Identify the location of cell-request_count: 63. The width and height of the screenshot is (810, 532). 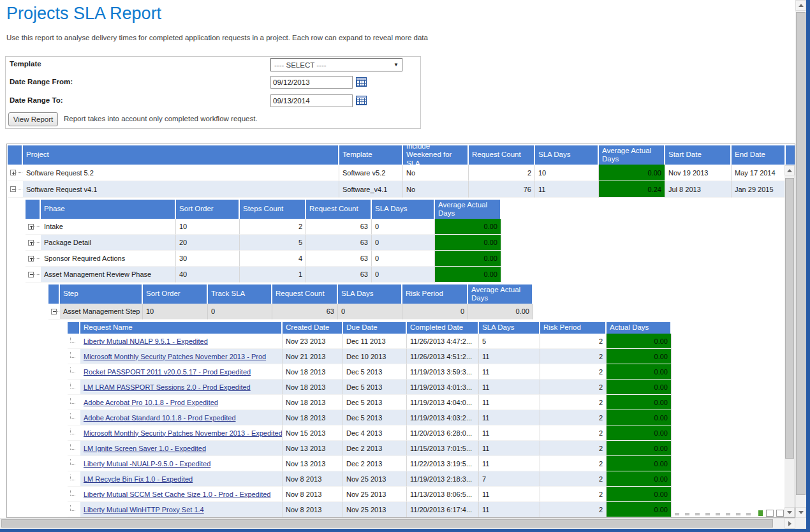
(339, 259).